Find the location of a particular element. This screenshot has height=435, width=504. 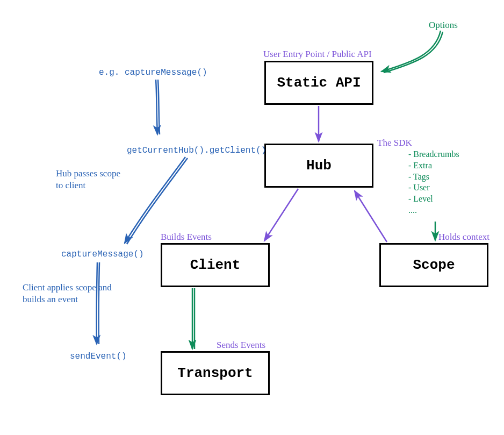

box-scope: Scope is located at coordinates (434, 265).